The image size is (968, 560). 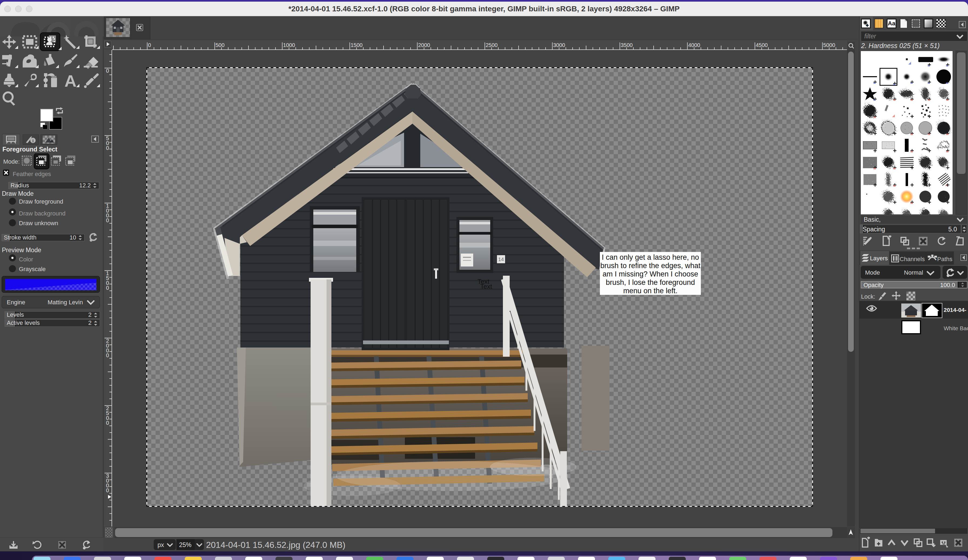 What do you see at coordinates (501, 260) in the screenshot?
I see `svg-text: 14` at bounding box center [501, 260].